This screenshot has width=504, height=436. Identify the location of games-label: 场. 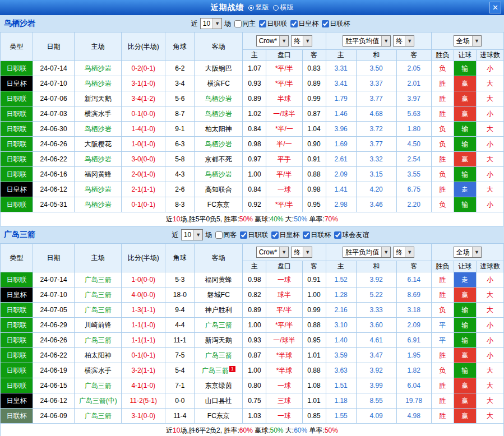
(228, 24).